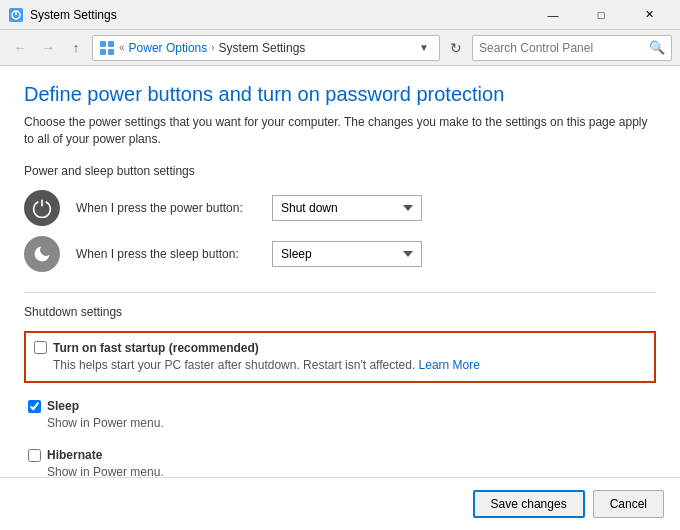 The image size is (680, 530). What do you see at coordinates (450, 365) in the screenshot?
I see `learn-more-link: Learn More` at bounding box center [450, 365].